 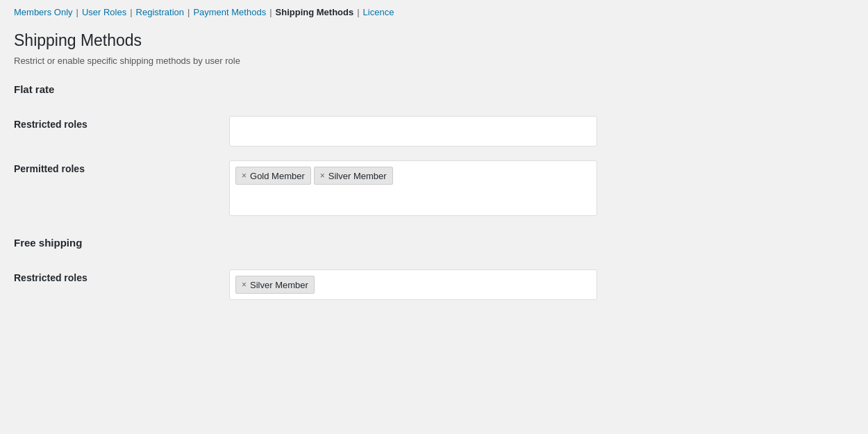 What do you see at coordinates (315, 12) in the screenshot?
I see `nav-shipping-methods: Shipping Methods` at bounding box center [315, 12].